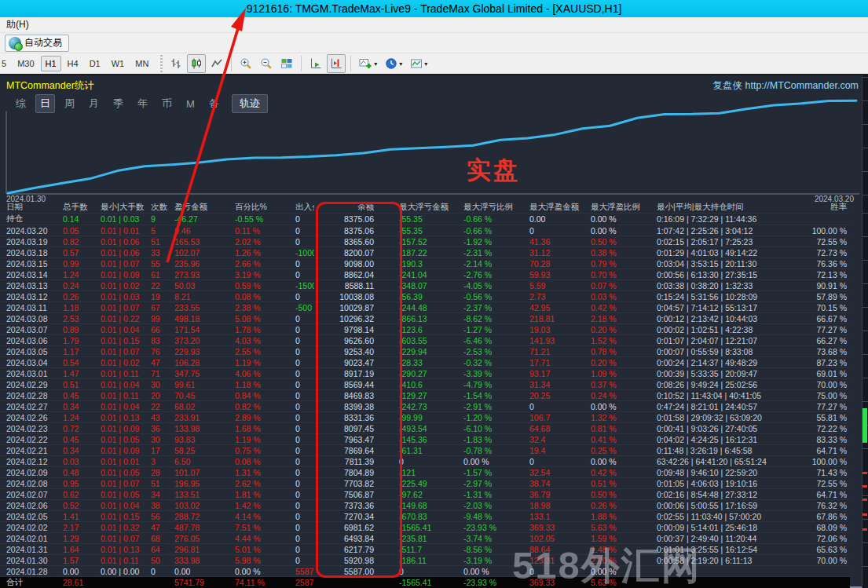 The height and width of the screenshot is (588, 868). I want to click on table-row: 2024.02.270.340.01 | 0.042268.020.82 %08…, so click(425, 407).